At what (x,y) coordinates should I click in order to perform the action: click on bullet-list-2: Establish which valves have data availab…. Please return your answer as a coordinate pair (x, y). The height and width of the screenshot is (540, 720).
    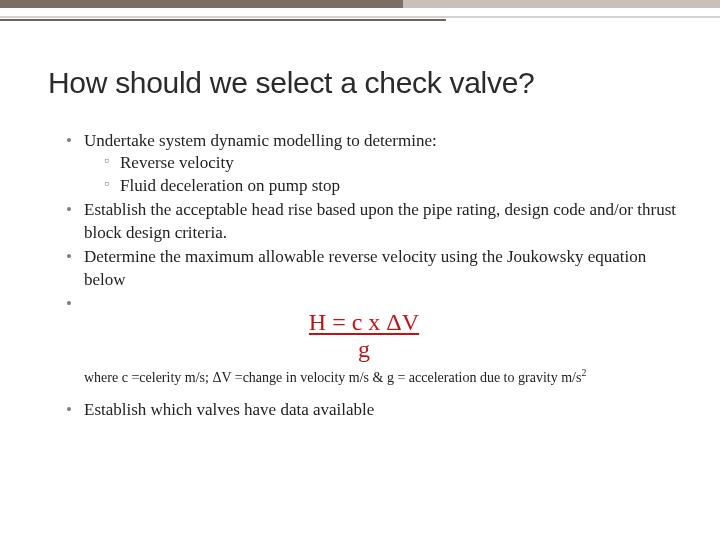
    Looking at the image, I should click on (364, 410).